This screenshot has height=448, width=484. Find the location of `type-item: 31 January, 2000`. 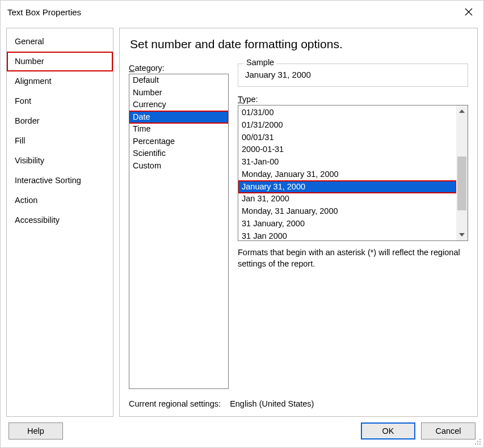

type-item: 31 January, 2000 is located at coordinates (347, 224).